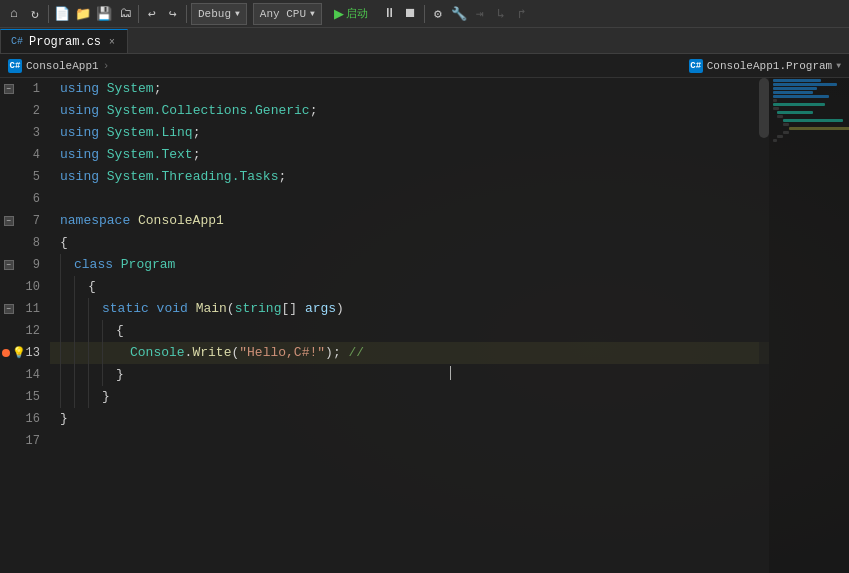 The image size is (849, 573). I want to click on type-string: string, so click(258, 309).